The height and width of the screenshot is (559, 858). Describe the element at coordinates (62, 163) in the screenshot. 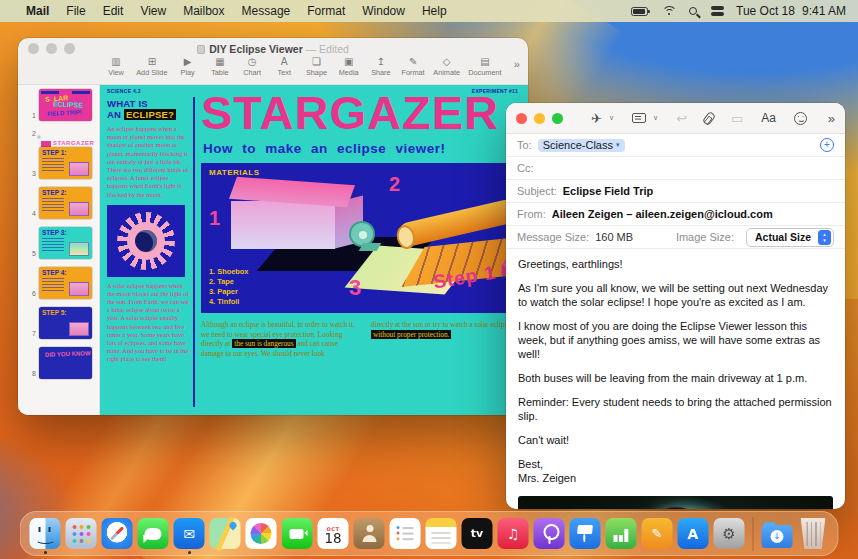

I see `slide-thumbnail-3: 3 STEP 1:` at that location.